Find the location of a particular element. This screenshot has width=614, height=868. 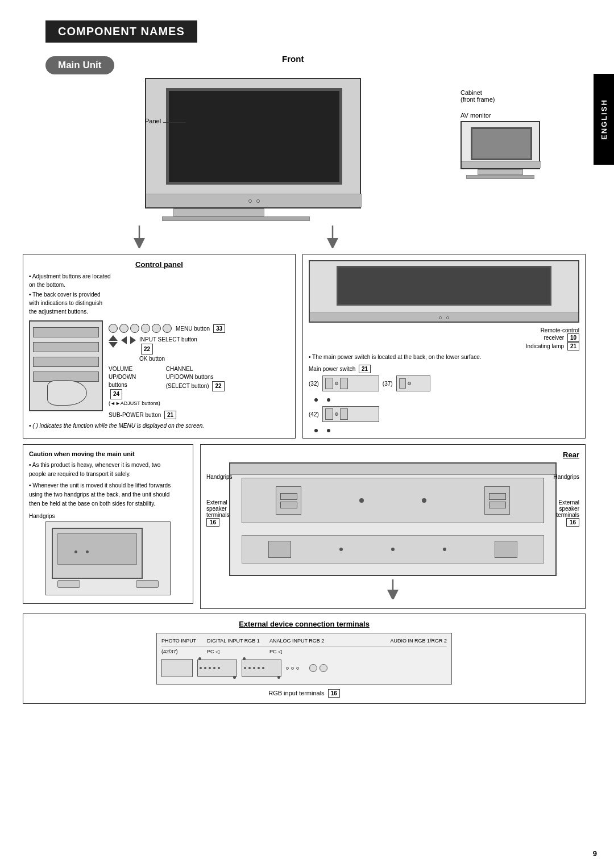

arrow-down-rear is located at coordinates (393, 590).